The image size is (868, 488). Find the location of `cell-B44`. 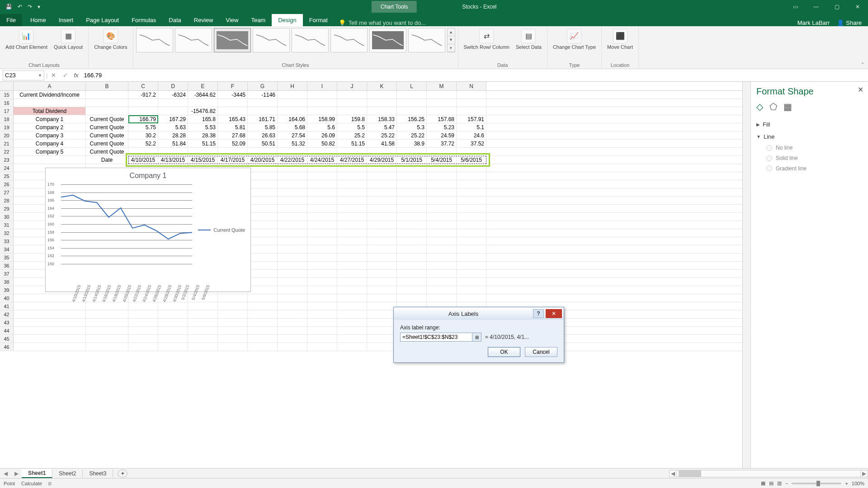

cell-B44 is located at coordinates (107, 331).